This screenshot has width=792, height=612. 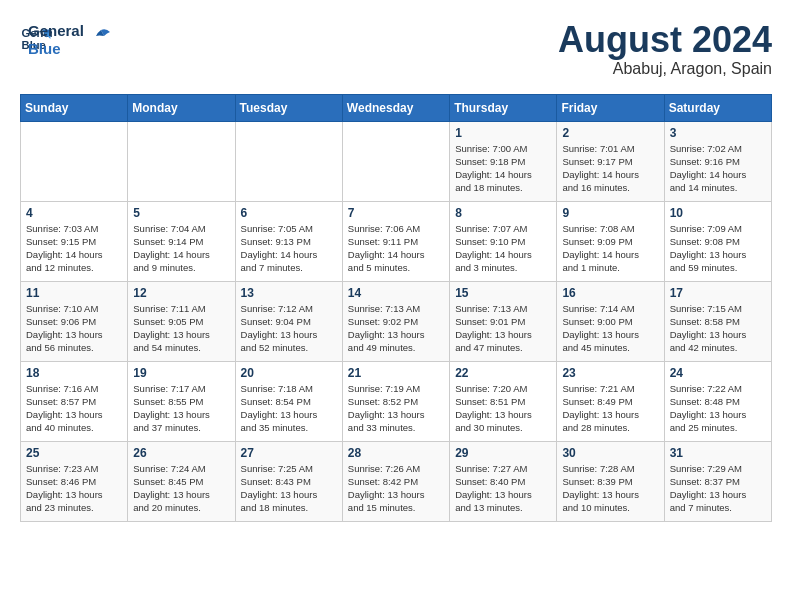 What do you see at coordinates (396, 321) in the screenshot?
I see `calendar-cell: 14Sunrise: 7:13 AM Sunset: 9:02 PM Dayli…` at bounding box center [396, 321].